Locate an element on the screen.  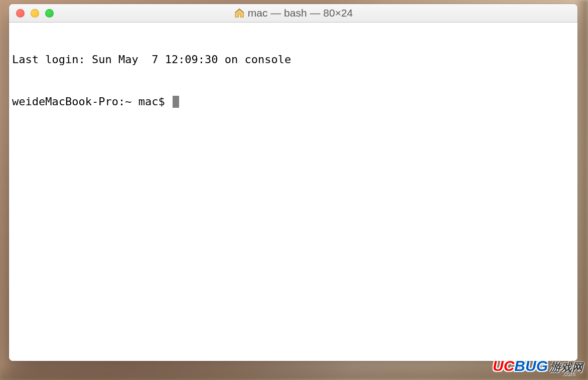
prompt-line: weideMacBook-Pro:~ mac$ is located at coordinates (293, 102).